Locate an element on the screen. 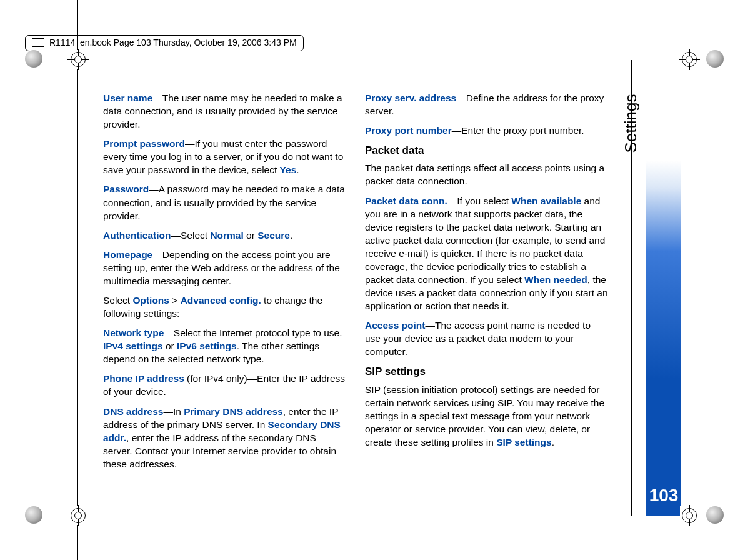 This screenshot has height=560, width=730. crop-line-bottom is located at coordinates (365, 516).